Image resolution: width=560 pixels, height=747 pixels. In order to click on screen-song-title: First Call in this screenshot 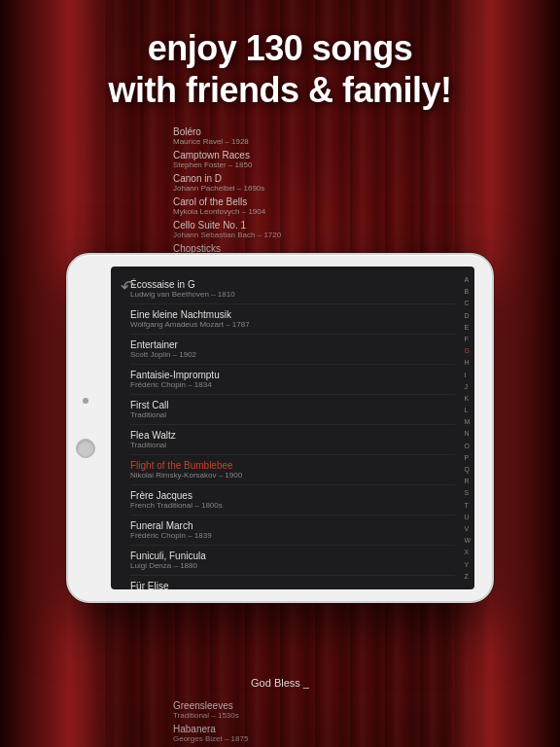, I will do `click(293, 405)`.